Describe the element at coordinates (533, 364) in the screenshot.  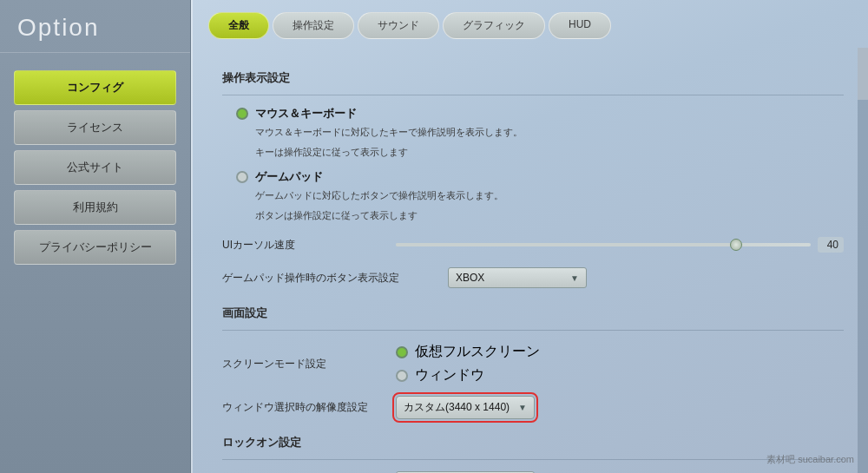
I see `screen-mode-row: スクリーンモード設定 仮想フルスクリーン ウィンドウ` at that location.